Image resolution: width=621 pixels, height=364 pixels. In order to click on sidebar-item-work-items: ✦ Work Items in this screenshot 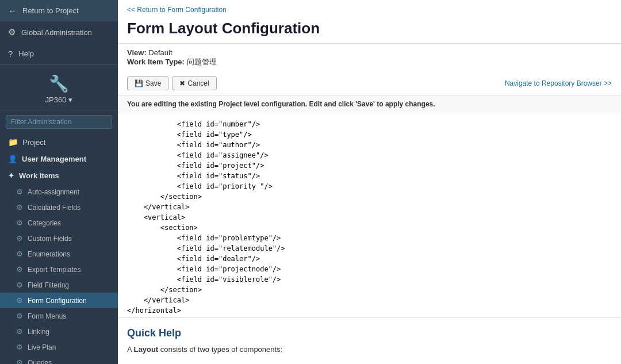, I will do `click(59, 176)`.